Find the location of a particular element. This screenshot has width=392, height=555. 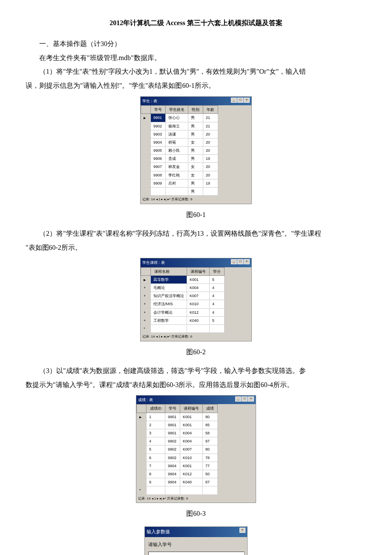

section-1-heading: 一、基本操作题（计30分） is located at coordinates (196, 44).